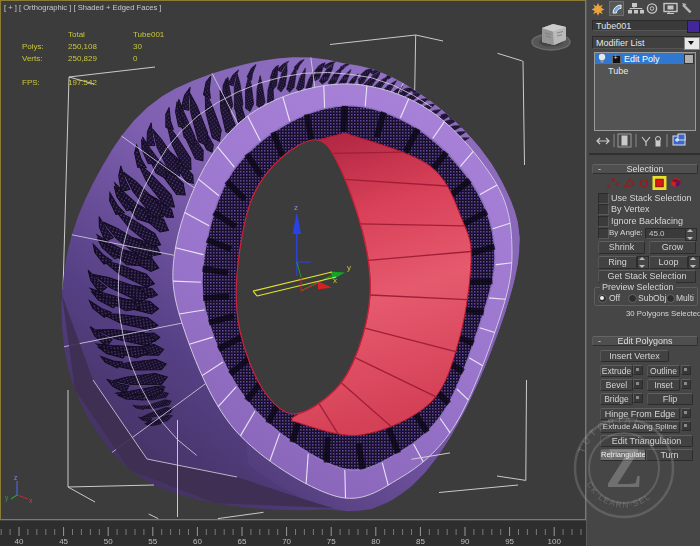 The image size is (700, 546). Describe the element at coordinates (466, 542) in the screenshot. I see `svg-text: 90` at that location.